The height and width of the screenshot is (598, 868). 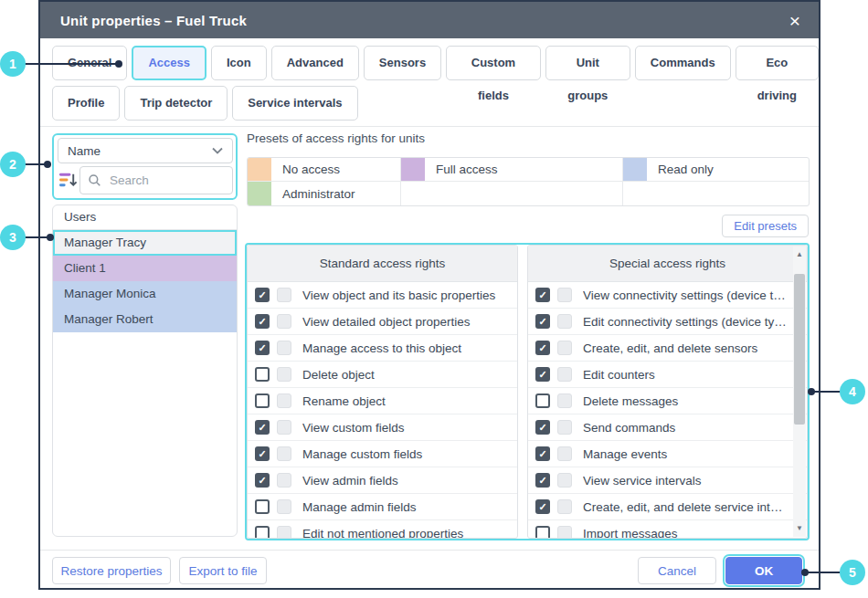 What do you see at coordinates (13, 164) in the screenshot?
I see `callout-badge-2: 2` at bounding box center [13, 164].